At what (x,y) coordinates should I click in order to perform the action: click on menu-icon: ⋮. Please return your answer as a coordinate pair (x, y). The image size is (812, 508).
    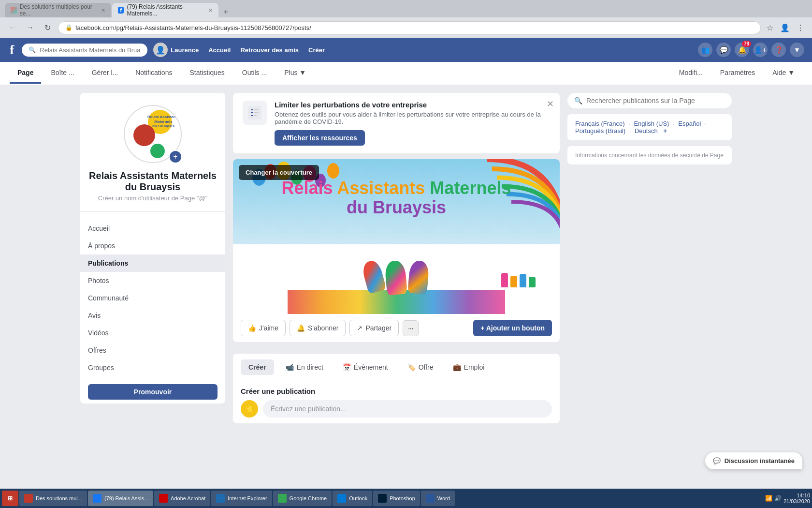
    Looking at the image, I should click on (800, 28).